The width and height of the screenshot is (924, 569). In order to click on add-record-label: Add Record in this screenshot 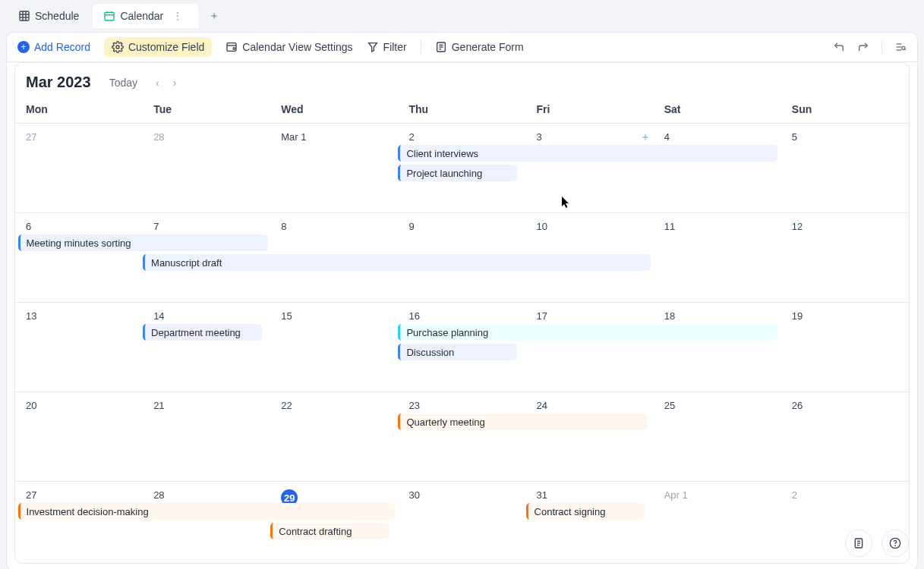, I will do `click(62, 47)`.